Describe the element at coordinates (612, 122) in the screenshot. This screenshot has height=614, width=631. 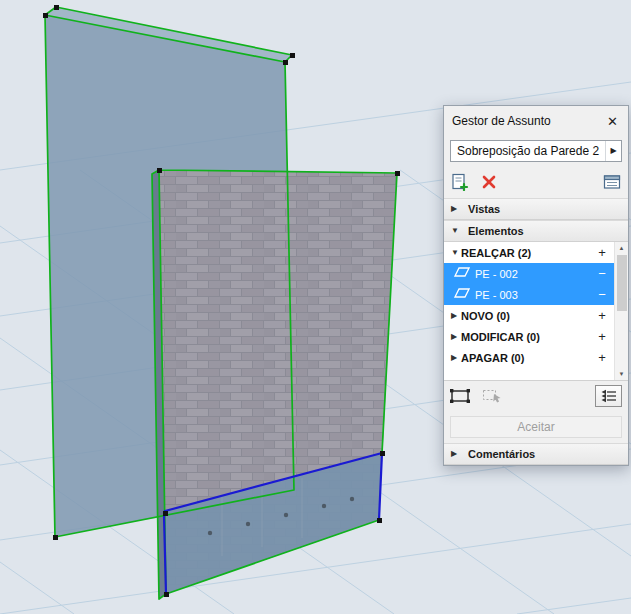
I see `close-icon: ✕` at that location.